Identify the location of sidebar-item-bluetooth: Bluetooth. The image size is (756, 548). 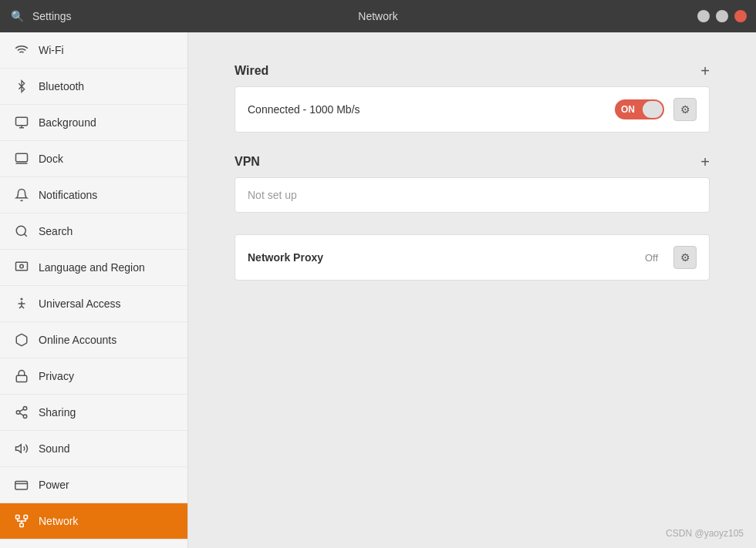
(94, 86).